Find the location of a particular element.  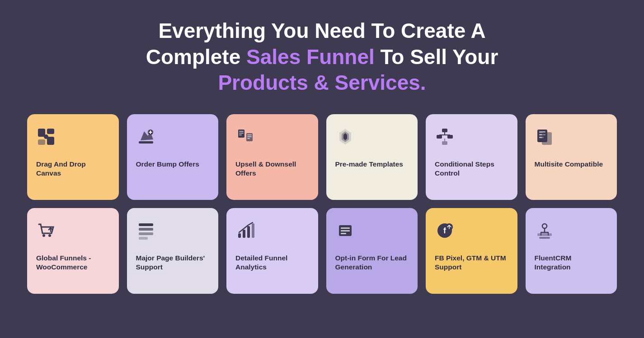

optin-form-icon is located at coordinates (345, 233).